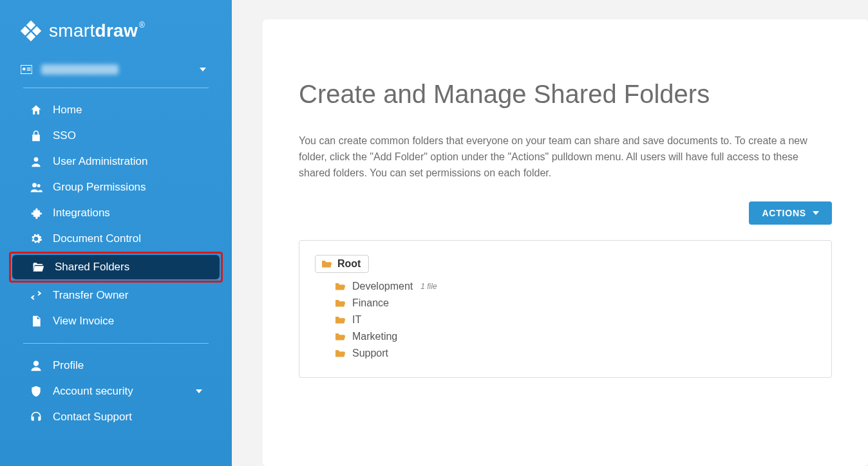 The height and width of the screenshot is (466, 868). I want to click on account-name-obscured, so click(80, 70).